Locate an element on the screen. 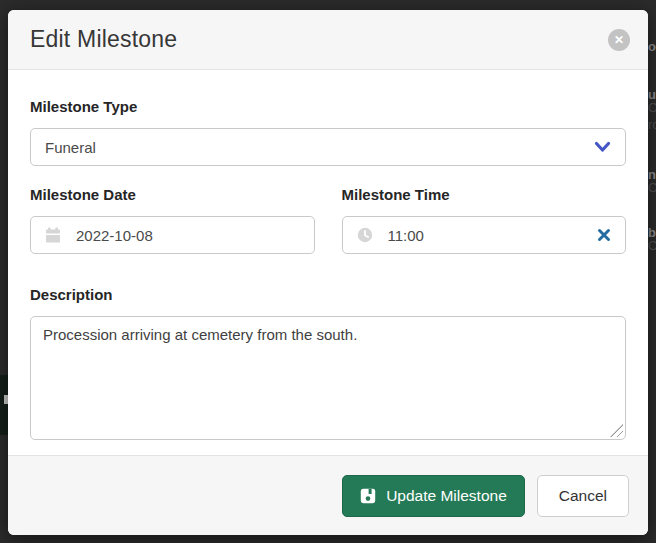 This screenshot has height=543, width=656. save-icon is located at coordinates (368, 496).